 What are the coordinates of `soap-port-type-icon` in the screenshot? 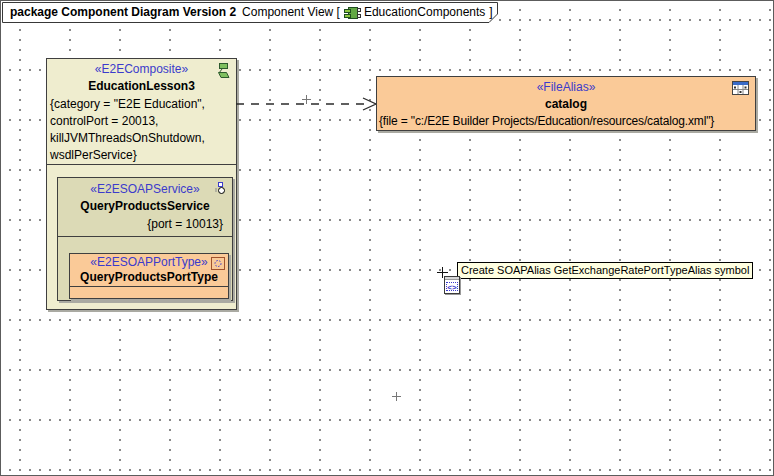 It's located at (218, 264).